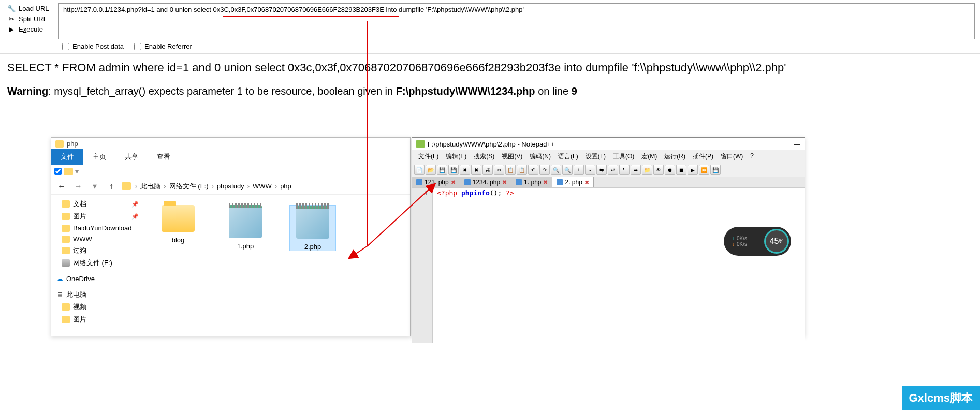 The height and width of the screenshot is (410, 980). Describe the element at coordinates (476, 170) in the screenshot. I see `tool-closeall: ✖` at that location.